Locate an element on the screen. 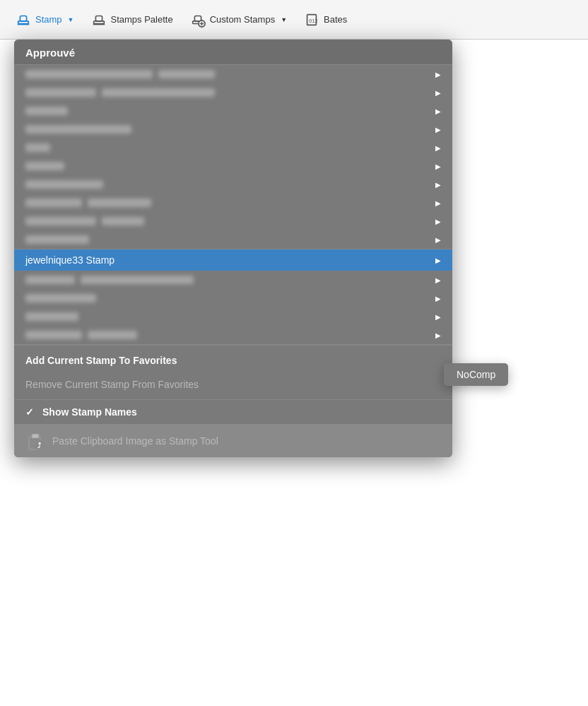 The height and width of the screenshot is (706, 588). paste-icon: ⤴ is located at coordinates (35, 441).